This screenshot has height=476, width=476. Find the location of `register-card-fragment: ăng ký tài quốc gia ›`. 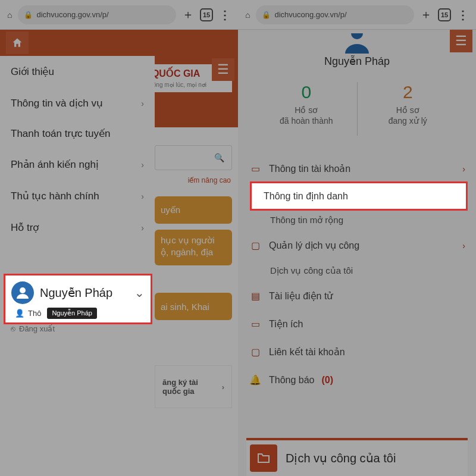

register-card-fragment: ăng ký tài quốc gia › is located at coordinates (193, 387).